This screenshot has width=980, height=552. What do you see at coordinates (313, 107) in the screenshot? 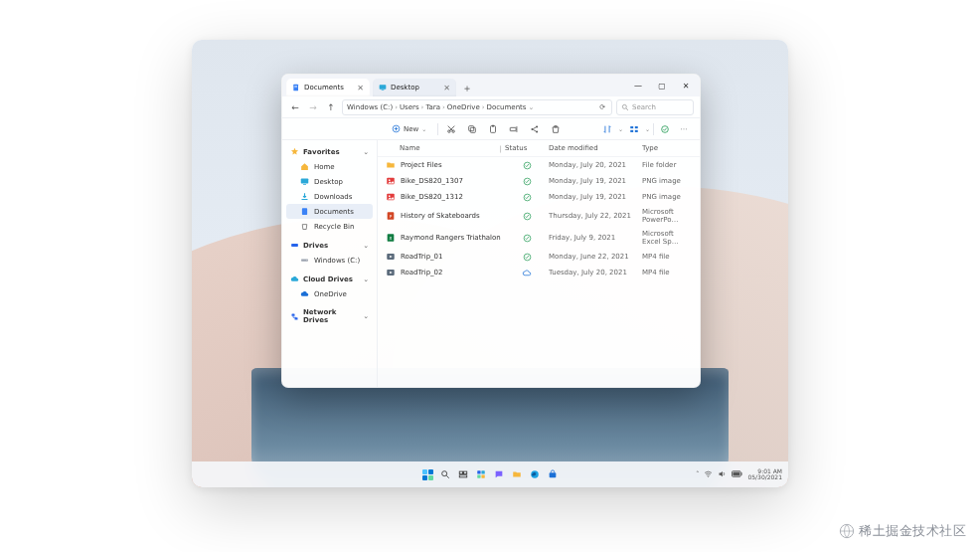
I see `forward-button: →` at bounding box center [313, 107].